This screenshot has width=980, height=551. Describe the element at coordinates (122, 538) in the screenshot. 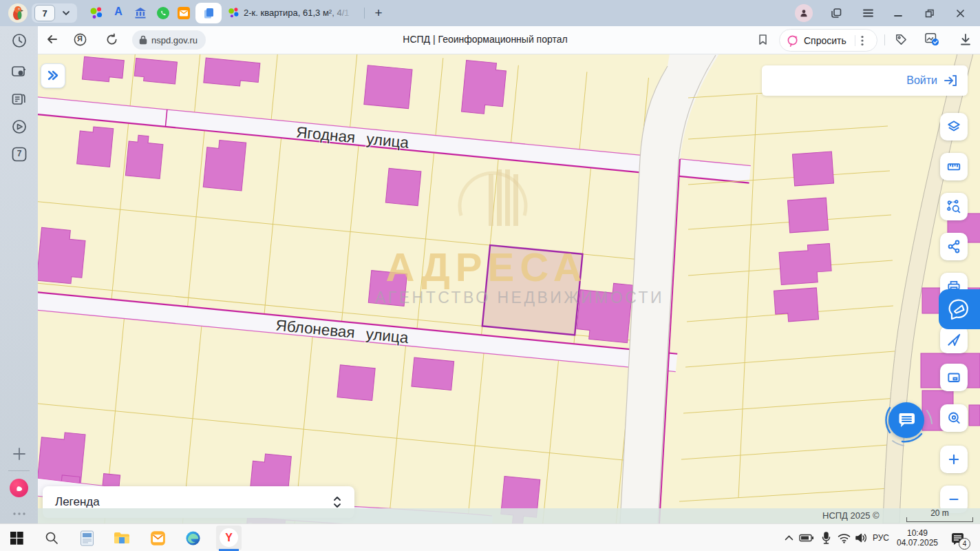

I see `folder-icon` at that location.